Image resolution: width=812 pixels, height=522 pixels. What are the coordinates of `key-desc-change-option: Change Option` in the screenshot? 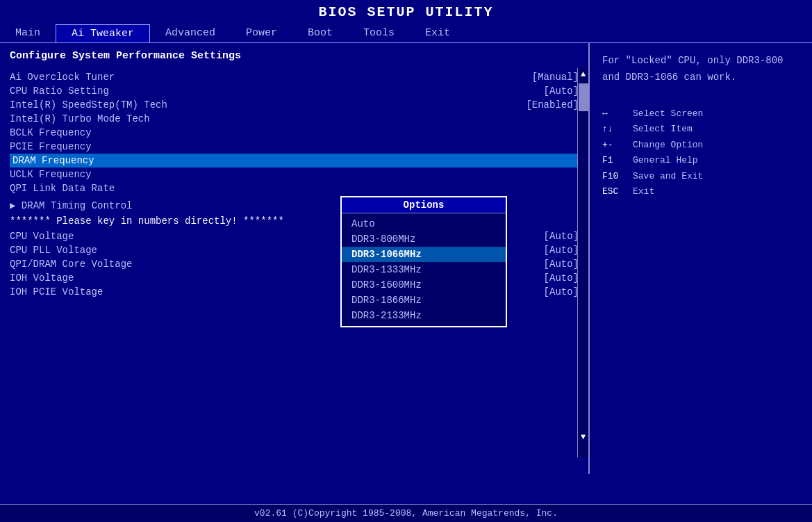 It's located at (668, 145).